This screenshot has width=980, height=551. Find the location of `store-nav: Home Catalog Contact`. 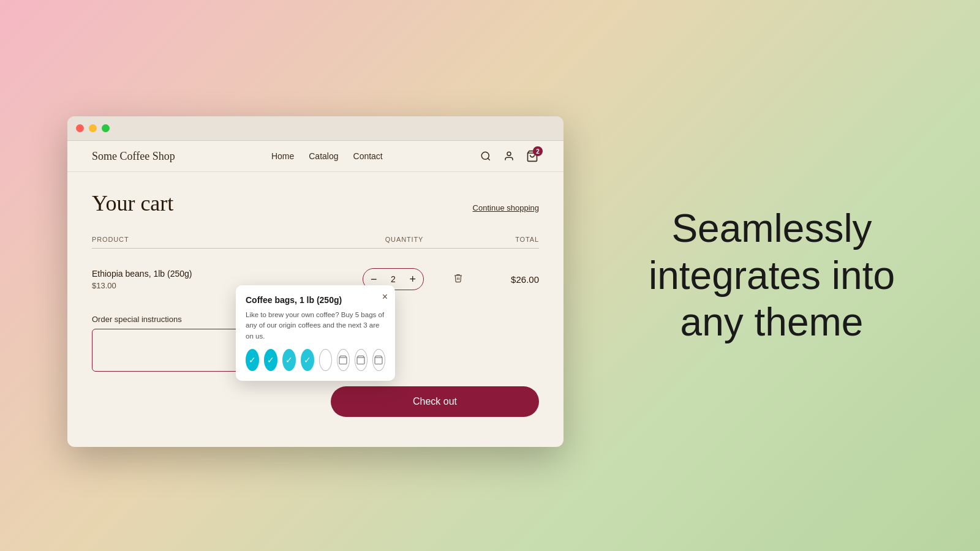

store-nav: Home Catalog Contact is located at coordinates (327, 156).